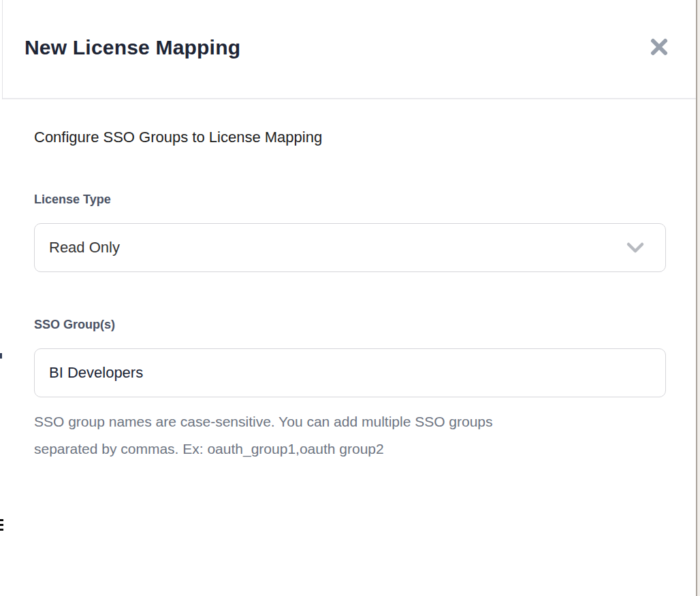 The width and height of the screenshot is (700, 596). I want to click on sso-groups-help-text: SSO group names are case-sensitive. You …, so click(349, 435).